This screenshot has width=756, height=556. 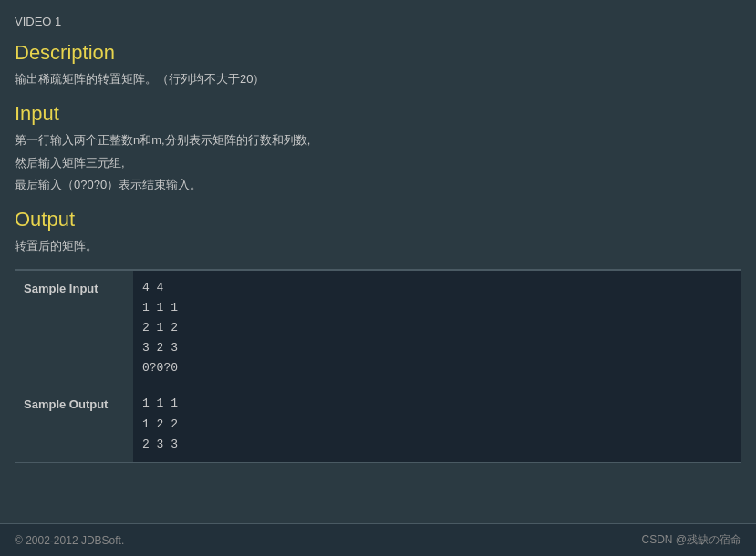 I want to click on sample-output-code-cell: 1 1 1 1 2 2 2 3 3, so click(x=438, y=425).